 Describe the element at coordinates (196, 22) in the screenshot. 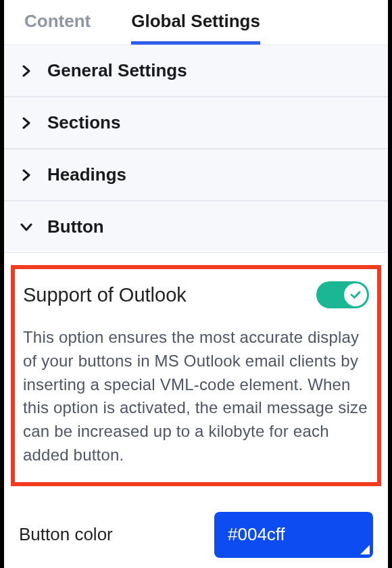

I see `tab-bar: Content Global Settings` at that location.